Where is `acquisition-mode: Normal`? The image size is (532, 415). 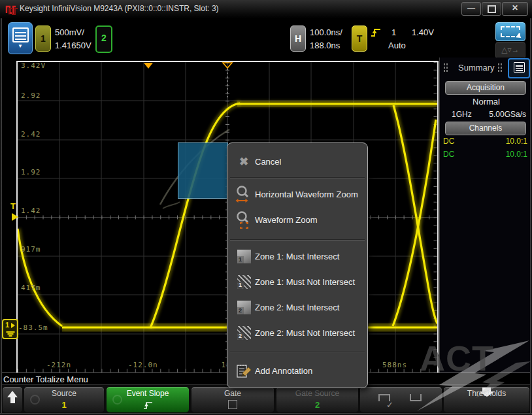 acquisition-mode: Normal is located at coordinates (486, 102).